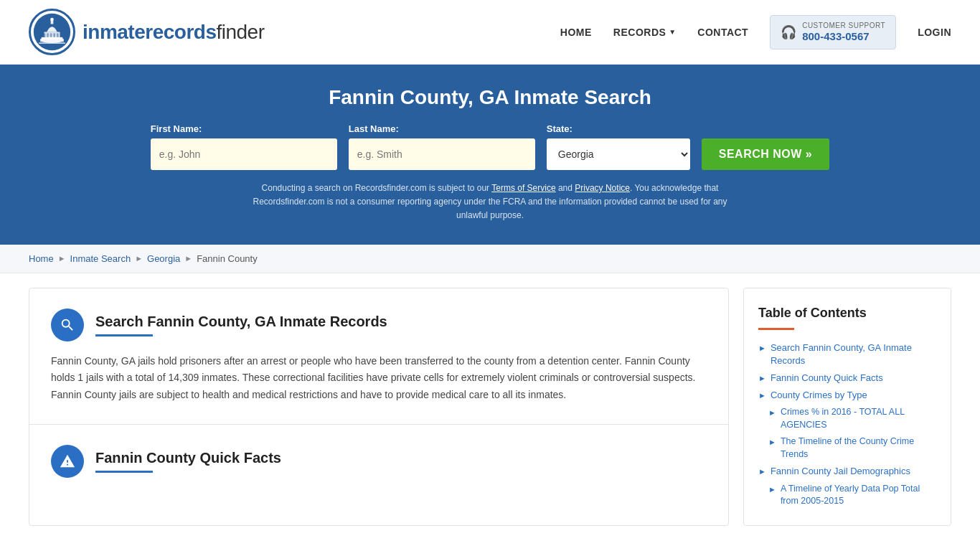 This screenshot has height=551, width=980. Describe the element at coordinates (490, 98) in the screenshot. I see `hero-title: Fannin County, GA Inmate Search` at that location.